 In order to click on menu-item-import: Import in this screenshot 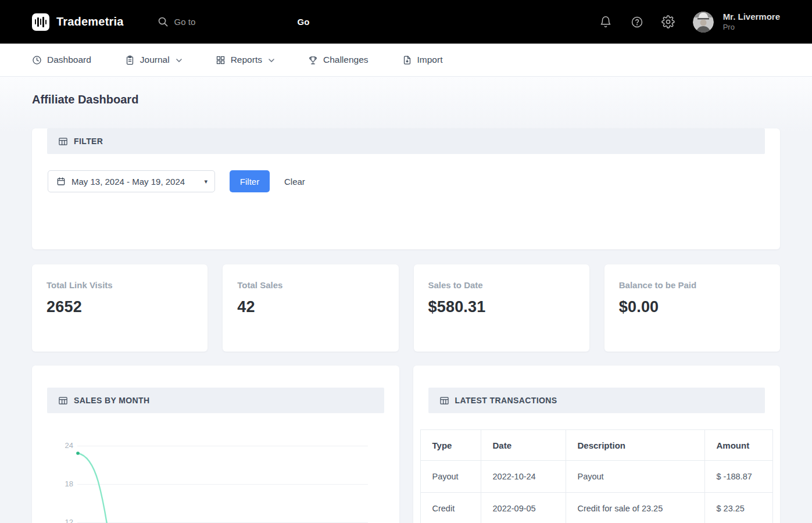, I will do `click(423, 60)`.